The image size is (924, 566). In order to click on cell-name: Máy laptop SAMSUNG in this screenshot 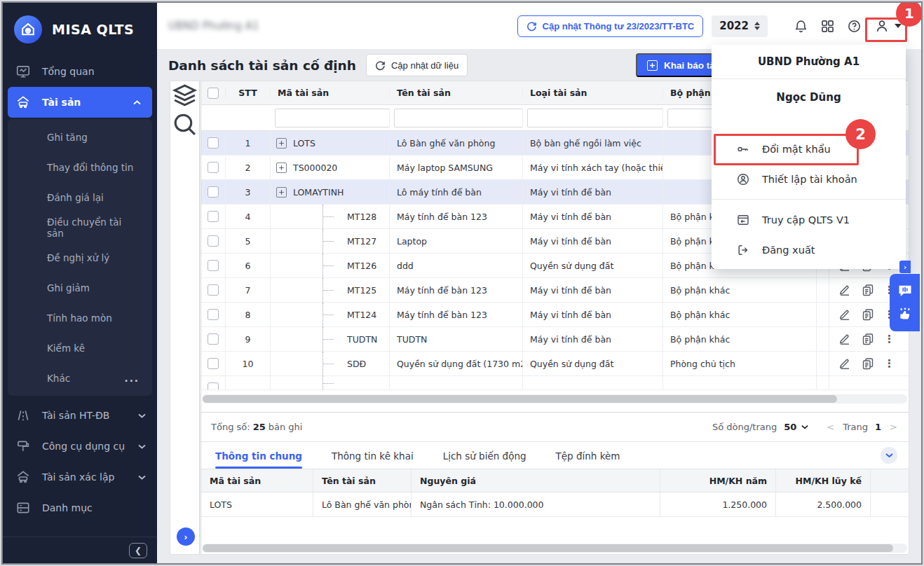, I will do `click(456, 167)`.